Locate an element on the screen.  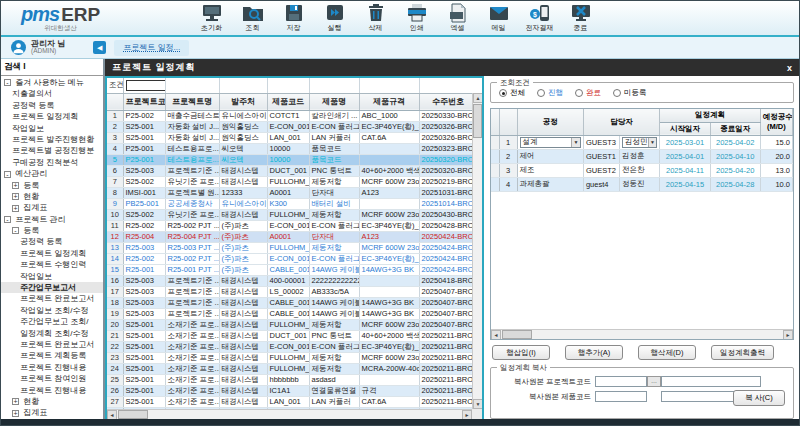
filter-input is located at coordinates (146, 86).